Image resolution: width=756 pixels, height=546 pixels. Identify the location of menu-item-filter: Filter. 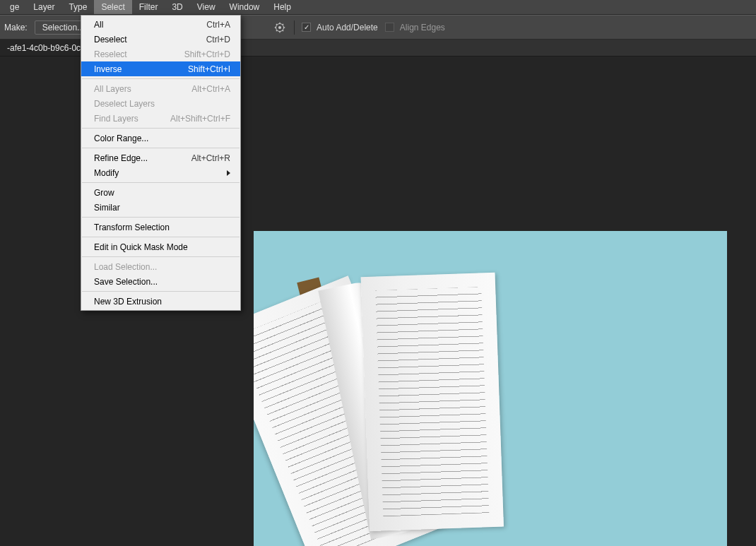
(148, 7).